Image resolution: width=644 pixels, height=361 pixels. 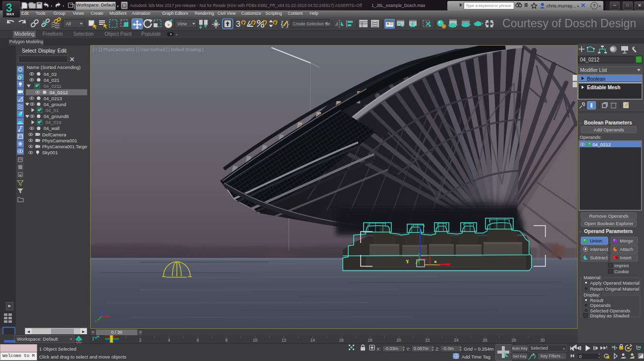 I want to click on svg-text: 16, so click(x=341, y=340).